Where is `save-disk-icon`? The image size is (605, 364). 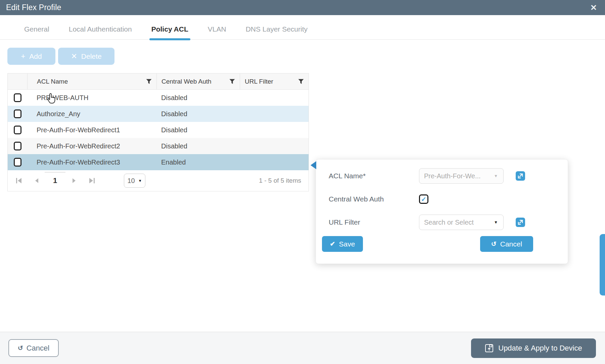 save-disk-icon is located at coordinates (489, 348).